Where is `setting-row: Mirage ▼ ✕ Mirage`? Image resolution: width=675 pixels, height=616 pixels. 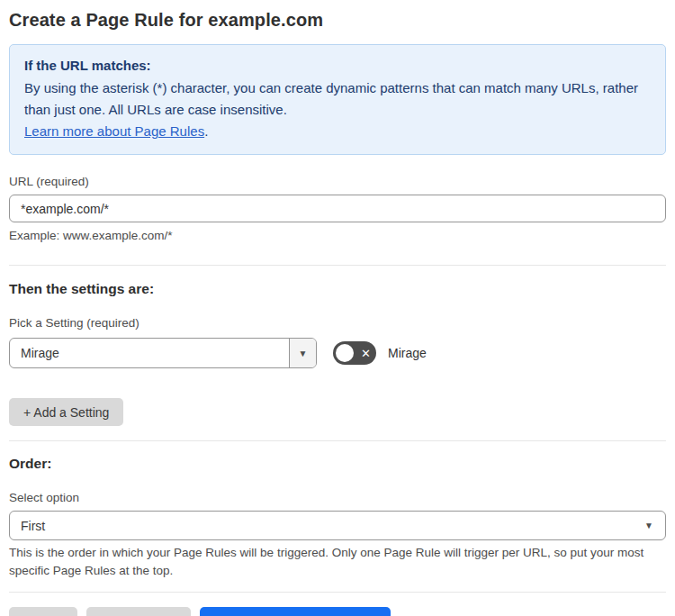
setting-row: Mirage ▼ ✕ Mirage is located at coordinates (338, 353).